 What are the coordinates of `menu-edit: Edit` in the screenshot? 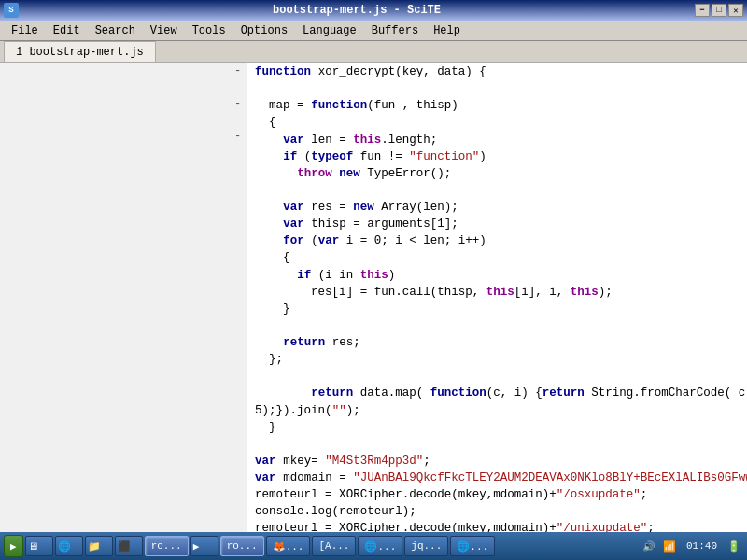 It's located at (67, 31).